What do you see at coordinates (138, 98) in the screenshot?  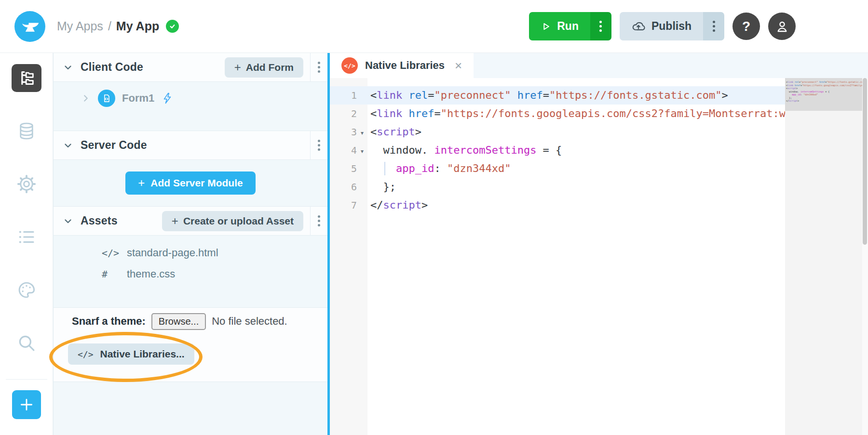 I see `form1-label: Form1` at bounding box center [138, 98].